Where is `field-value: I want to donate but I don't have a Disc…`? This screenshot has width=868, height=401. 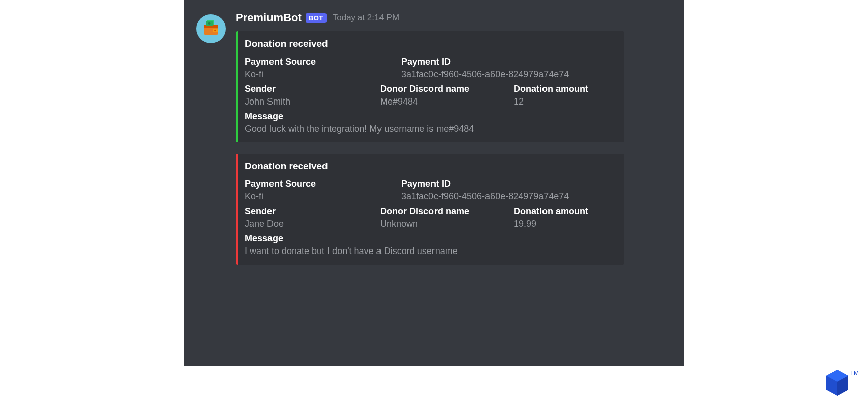 field-value: I want to donate but I don't have a Disc… is located at coordinates (430, 252).